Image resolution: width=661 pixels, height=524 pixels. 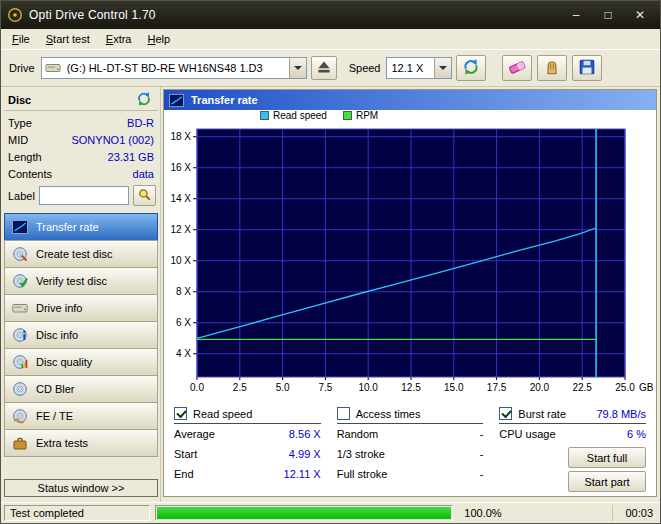 What do you see at coordinates (81, 488) in the screenshot?
I see `status-window-button: Status window >>` at bounding box center [81, 488].